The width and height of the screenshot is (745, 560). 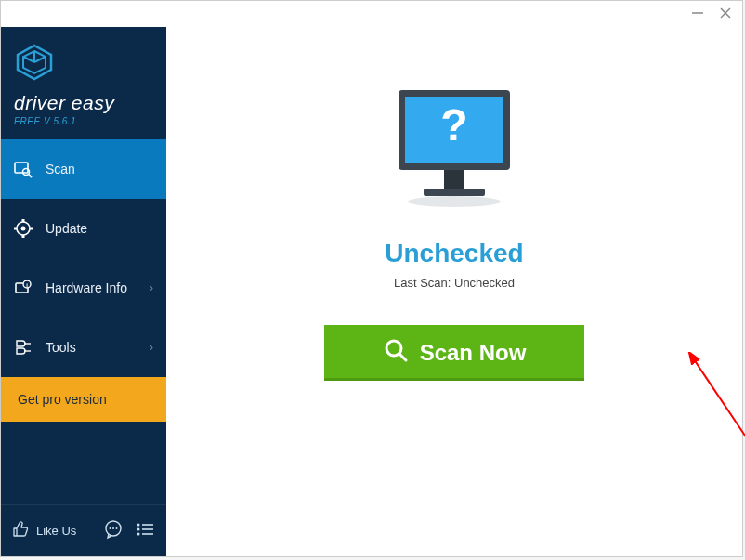 I want to click on get-pro-button: Get pro version, so click(x=84, y=399).